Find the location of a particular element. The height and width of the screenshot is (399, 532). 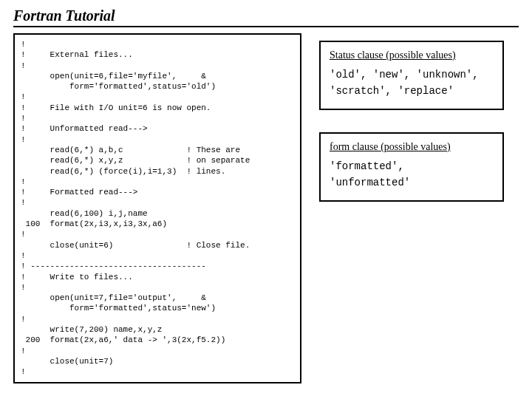

title-rule is located at coordinates (266, 27).